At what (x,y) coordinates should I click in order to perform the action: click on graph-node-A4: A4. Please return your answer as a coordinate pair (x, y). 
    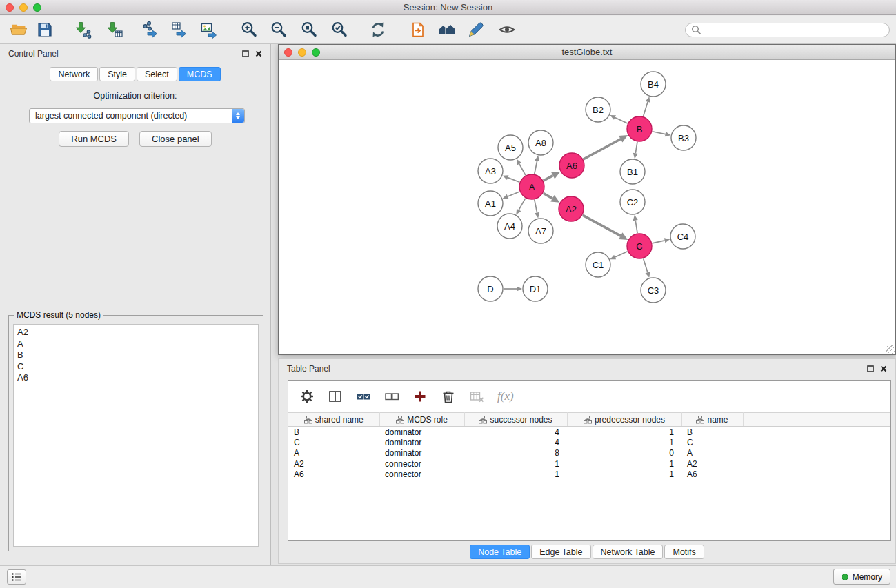
    Looking at the image, I should click on (510, 226).